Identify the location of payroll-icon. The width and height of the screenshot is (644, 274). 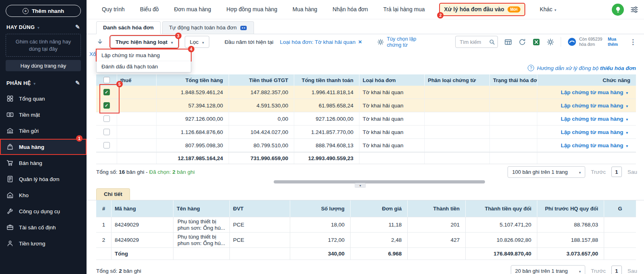
(10, 243).